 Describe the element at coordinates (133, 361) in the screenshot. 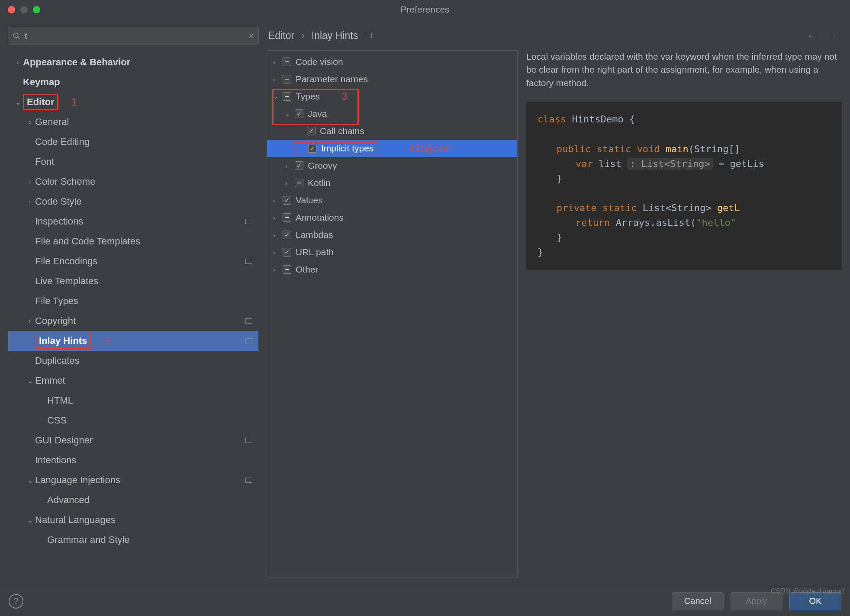

I see `sidebar-item-duplicates: ›Duplicates` at that location.